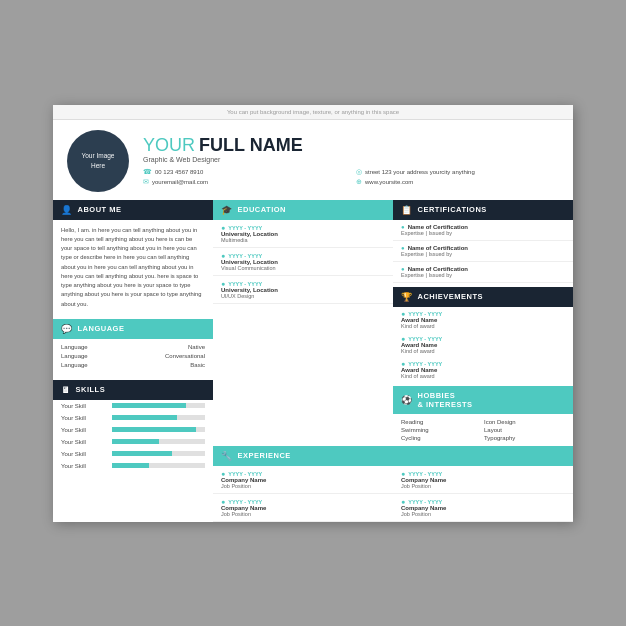  Describe the element at coordinates (483, 370) in the screenshot. I see `achieve-entry-2: ●YYYY - YYYY Award Name Kind of award` at that location.